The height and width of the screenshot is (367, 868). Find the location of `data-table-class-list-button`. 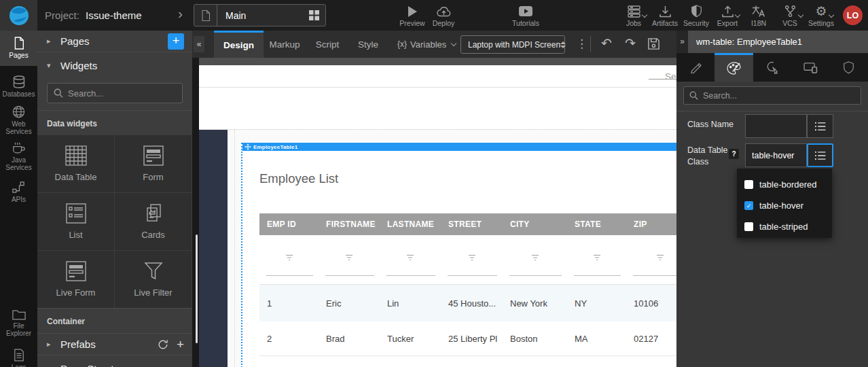

data-table-class-list-button is located at coordinates (820, 155).